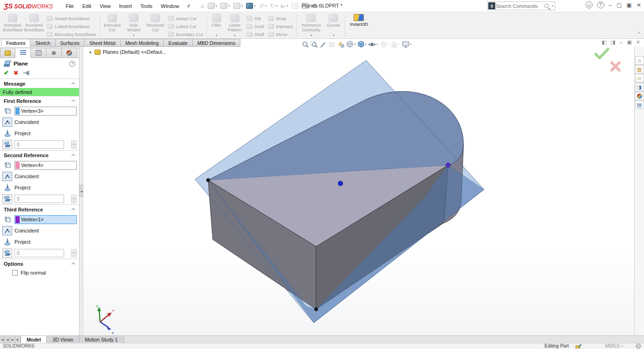 The width and height of the screenshot is (644, 349). What do you see at coordinates (91, 52) in the screenshot?
I see `tree-expand-icon: ▸` at bounding box center [91, 52].